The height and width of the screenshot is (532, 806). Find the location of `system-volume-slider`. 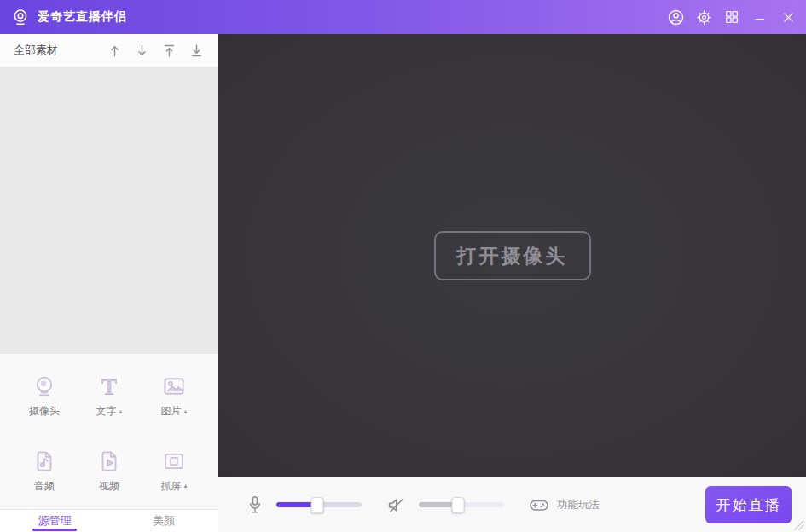

system-volume-slider is located at coordinates (461, 505).